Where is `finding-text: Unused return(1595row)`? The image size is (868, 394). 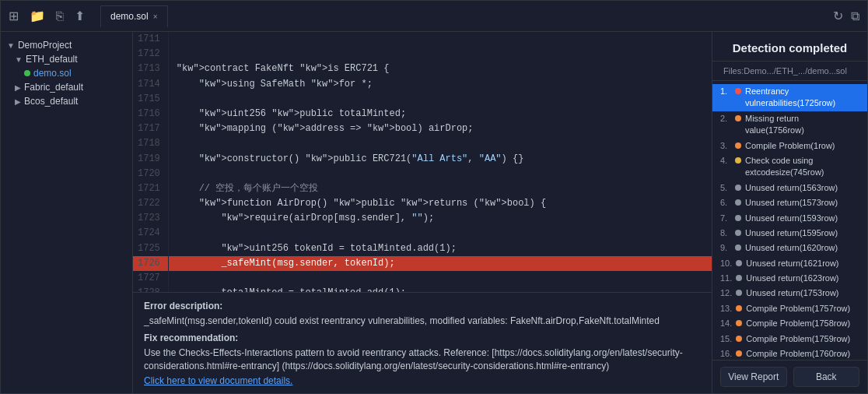 finding-text: Unused return(1595row) is located at coordinates (792, 234).